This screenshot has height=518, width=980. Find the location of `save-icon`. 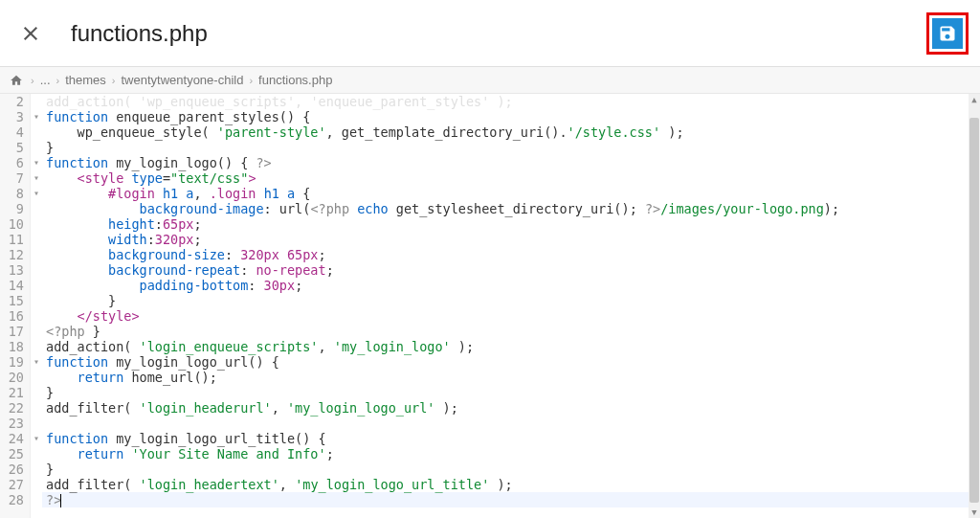

save-icon is located at coordinates (947, 34).